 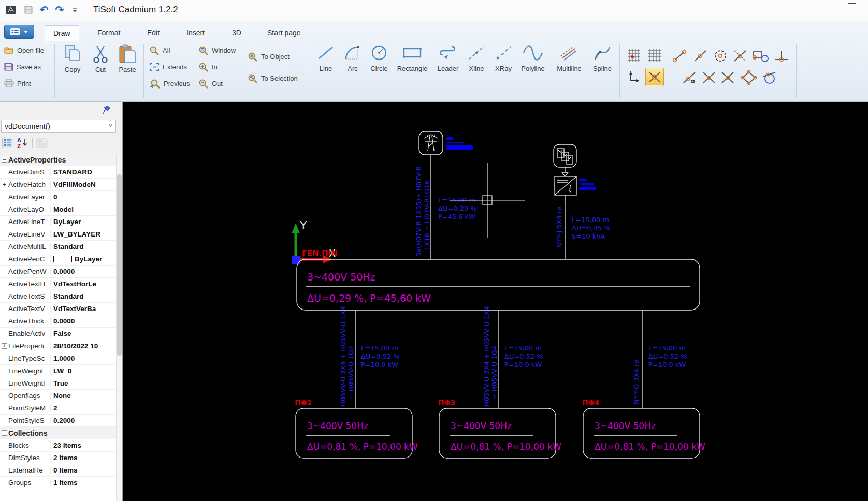 I want to click on alphabetical-sort-icon: AZ, so click(x=23, y=143).